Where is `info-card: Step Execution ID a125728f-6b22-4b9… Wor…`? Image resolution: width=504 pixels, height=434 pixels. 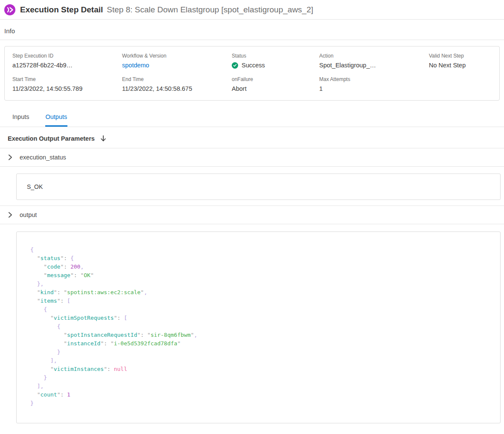 info-card: Step Execution ID a125728f-6b22-4b9… Wor… is located at coordinates (252, 73).